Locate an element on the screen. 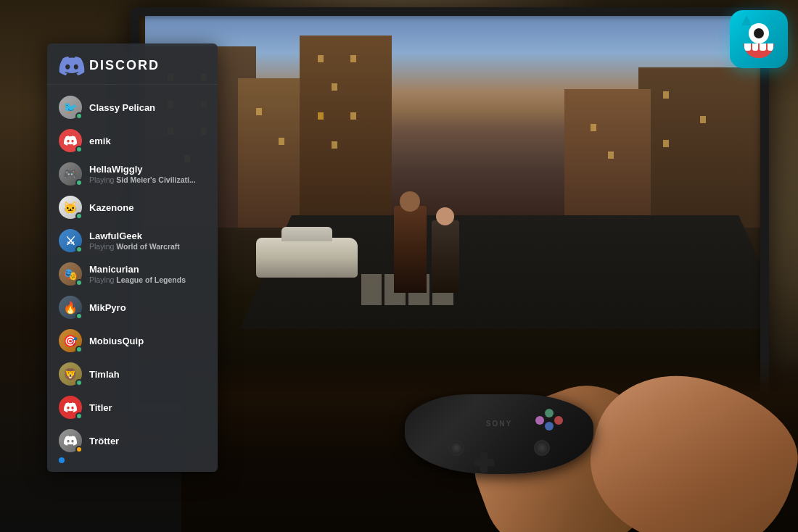 This screenshot has height=532, width=798. activity-lawfulgeek: Playing World of Warcraft is located at coordinates (148, 246).